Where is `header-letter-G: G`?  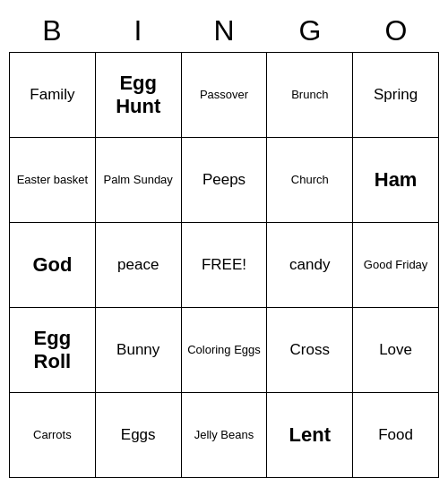 header-letter-G: G is located at coordinates (310, 30).